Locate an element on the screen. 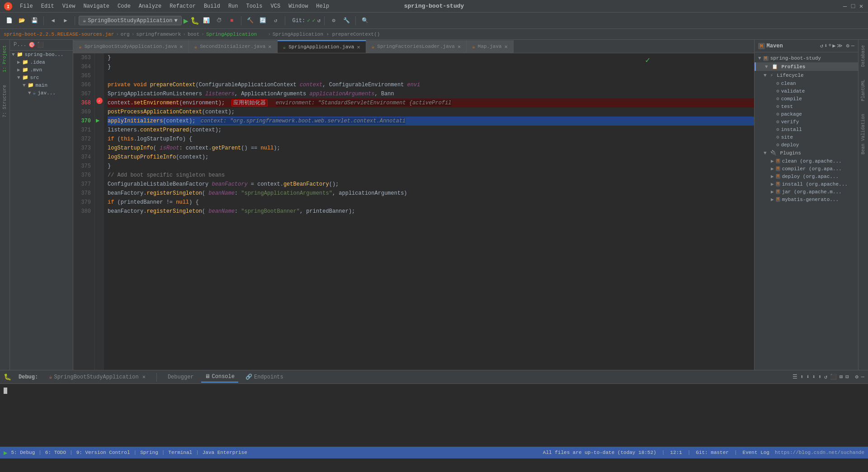 This screenshot has width=868, height=472. tab-springapplication: ☕ SpringApplication.java ✕ is located at coordinates (322, 47).